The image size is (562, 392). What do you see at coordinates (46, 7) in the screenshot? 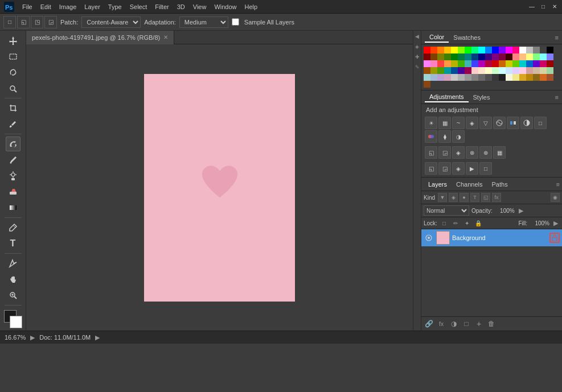
I see `menu-edit: Edit` at bounding box center [46, 7].